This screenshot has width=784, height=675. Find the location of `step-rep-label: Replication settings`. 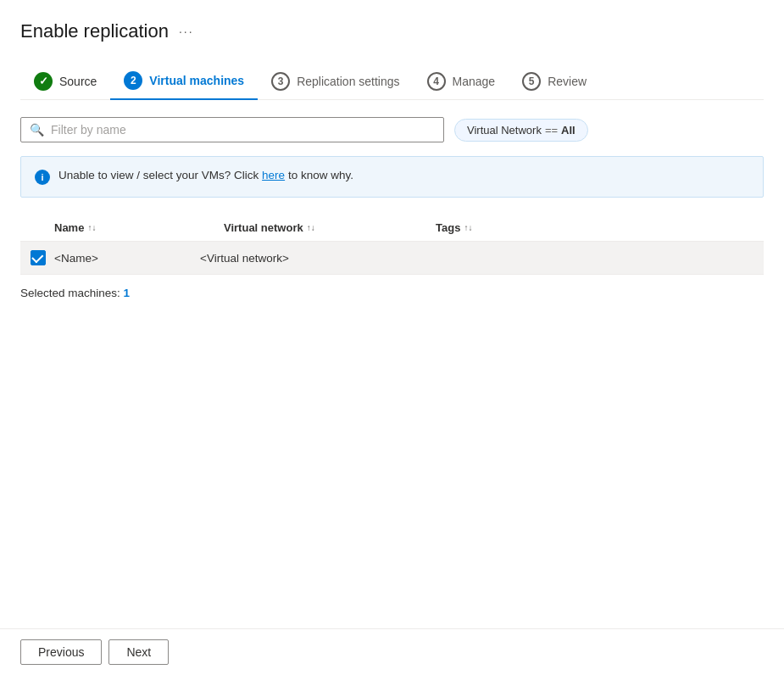

step-rep-label: Replication settings is located at coordinates (348, 81).